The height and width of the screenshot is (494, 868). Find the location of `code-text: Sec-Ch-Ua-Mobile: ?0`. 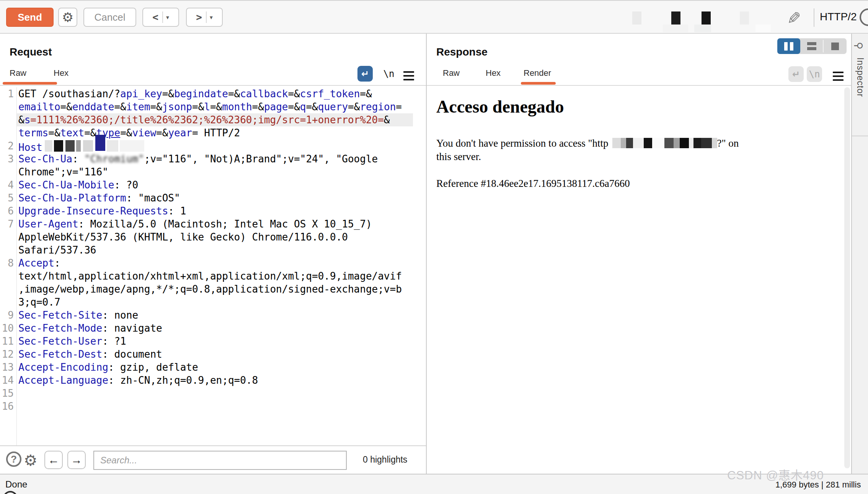

code-text: Sec-Ch-Ua-Mobile: ?0 is located at coordinates (78, 185).